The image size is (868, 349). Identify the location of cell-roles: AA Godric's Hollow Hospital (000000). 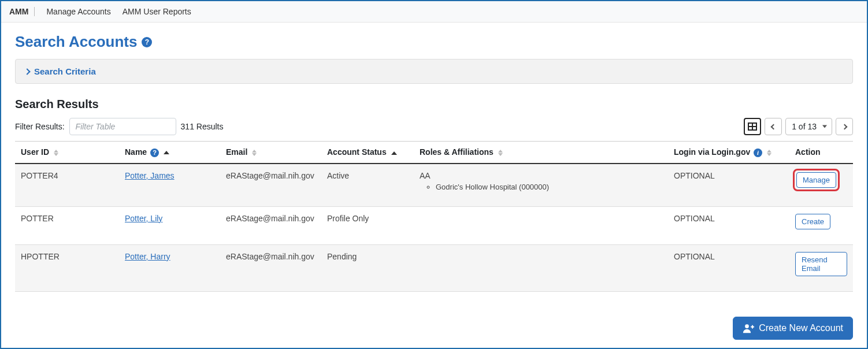
(541, 185).